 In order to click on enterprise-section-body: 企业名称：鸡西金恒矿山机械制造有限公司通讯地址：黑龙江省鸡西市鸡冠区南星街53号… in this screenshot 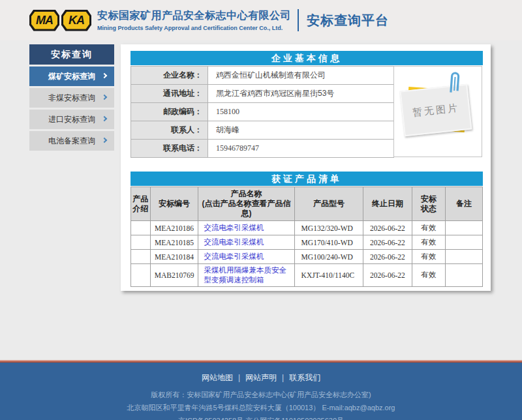, I will do `click(307, 112)`.